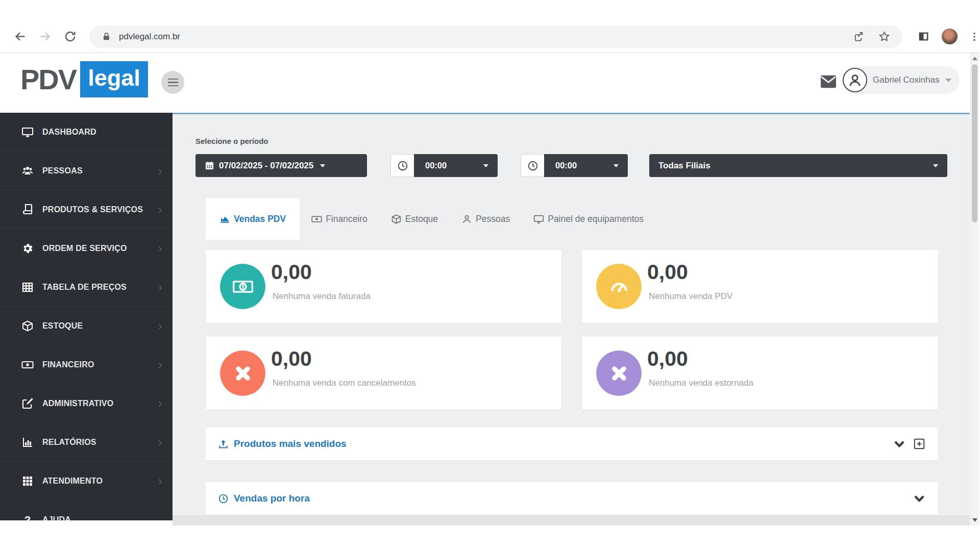 This screenshot has height=551, width=980. Describe the element at coordinates (572, 498) in the screenshot. I see `panel-vendas-por-hora: Vendas por hora` at that location.